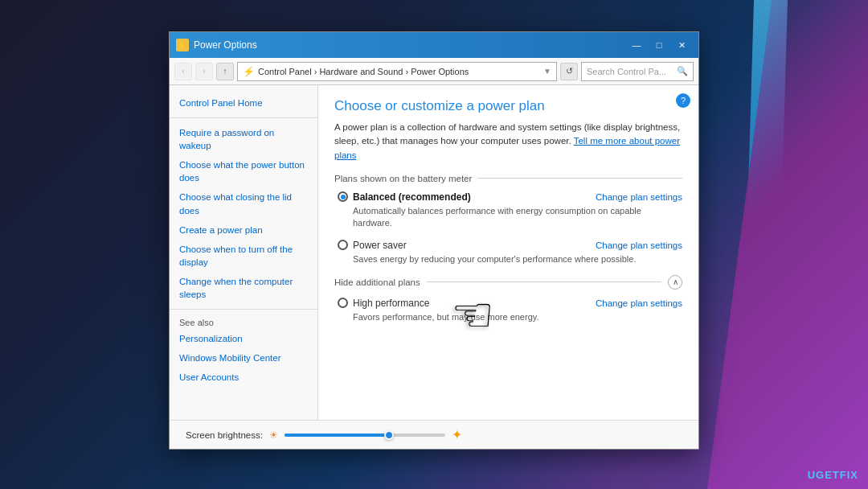 This screenshot has height=489, width=868. Describe the element at coordinates (637, 72) in the screenshot. I see `search-bar: Search Control Pa... 🔍` at that location.